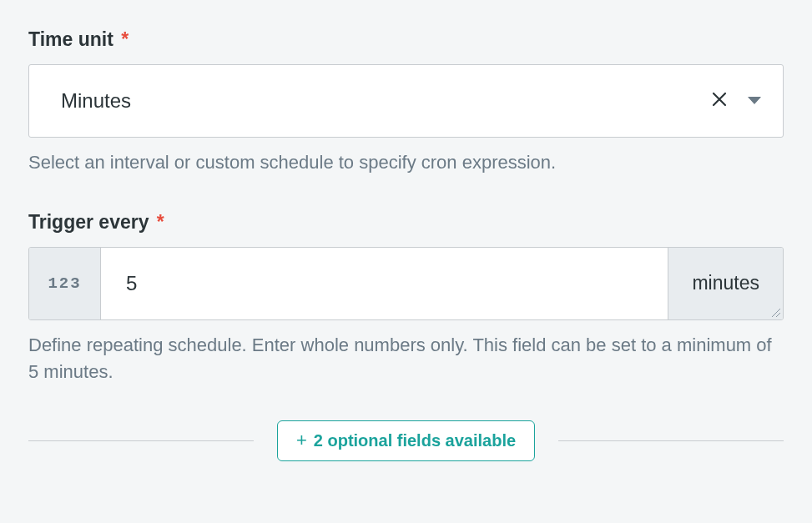 This screenshot has height=523, width=812. What do you see at coordinates (725, 284) in the screenshot?
I see `trigger-every-unit-suffix: minutes` at bounding box center [725, 284].